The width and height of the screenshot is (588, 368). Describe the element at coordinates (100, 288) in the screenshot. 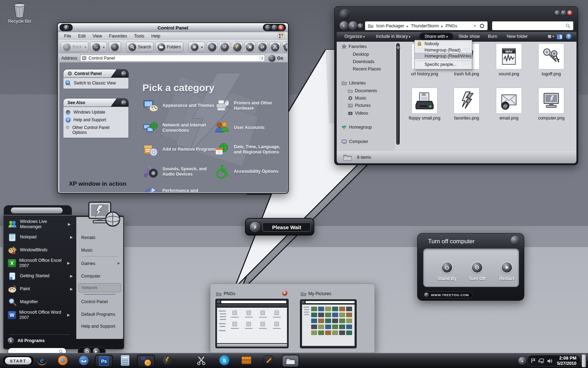

I see `start-right-network: Network` at that location.